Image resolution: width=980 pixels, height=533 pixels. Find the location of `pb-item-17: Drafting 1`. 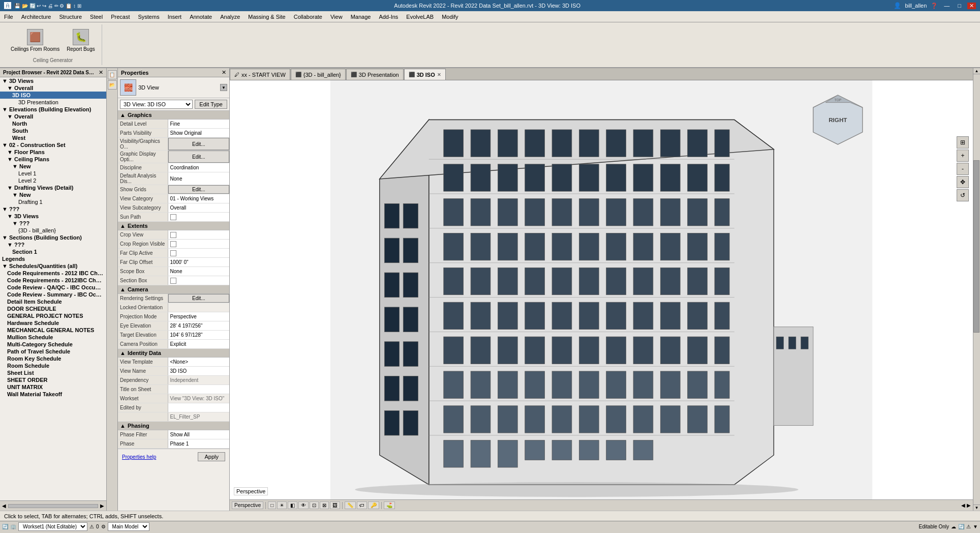

pb-item-17: Drafting 1 is located at coordinates (53, 202).